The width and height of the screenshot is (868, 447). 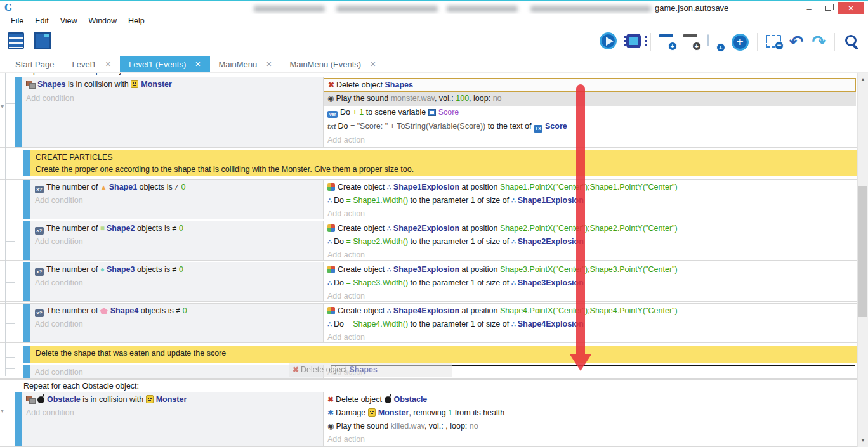 I want to click on tab-start-page: Start Page, so click(x=34, y=64).